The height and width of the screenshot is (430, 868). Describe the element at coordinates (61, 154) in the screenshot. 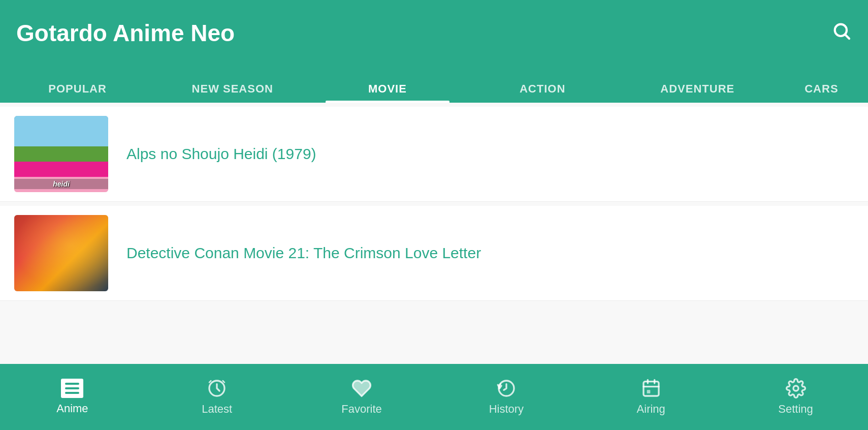

I see `thumbnail-heidi: heidi` at that location.